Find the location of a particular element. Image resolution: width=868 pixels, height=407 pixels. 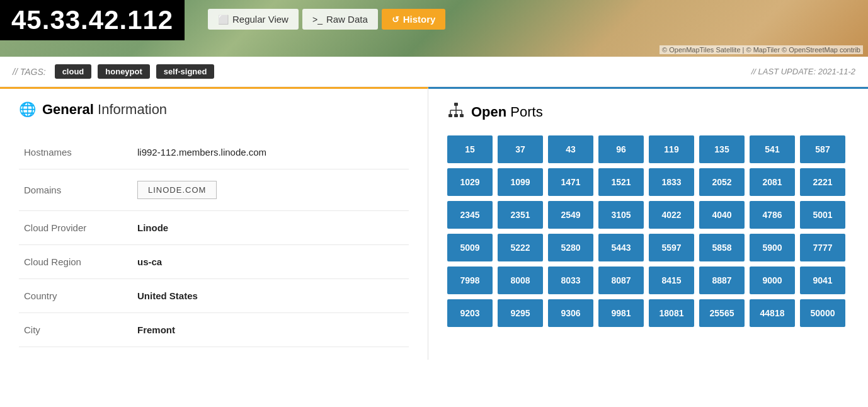

port-cell: 1029 is located at coordinates (470, 182).